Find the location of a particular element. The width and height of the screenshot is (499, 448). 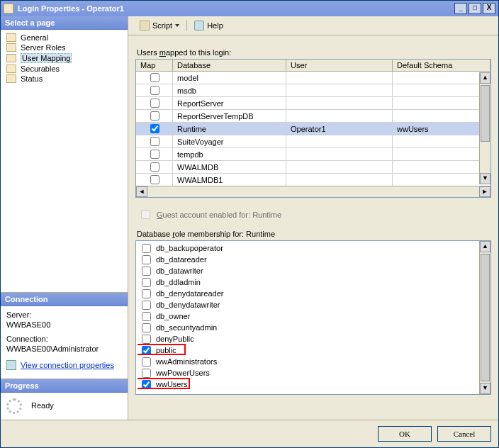

role-label: db_owner is located at coordinates (173, 316).